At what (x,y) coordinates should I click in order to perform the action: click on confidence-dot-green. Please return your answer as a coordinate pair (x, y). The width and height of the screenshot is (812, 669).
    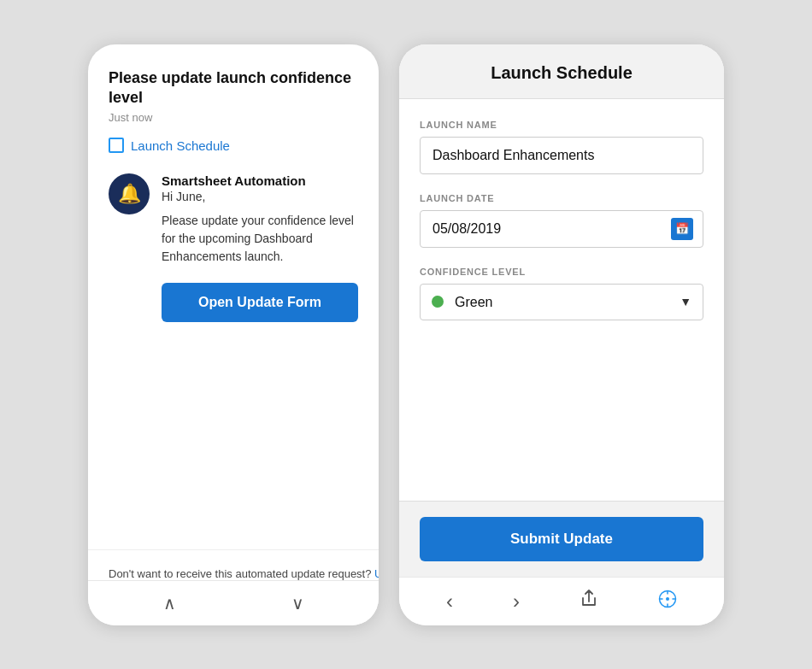
    Looking at the image, I should click on (438, 302).